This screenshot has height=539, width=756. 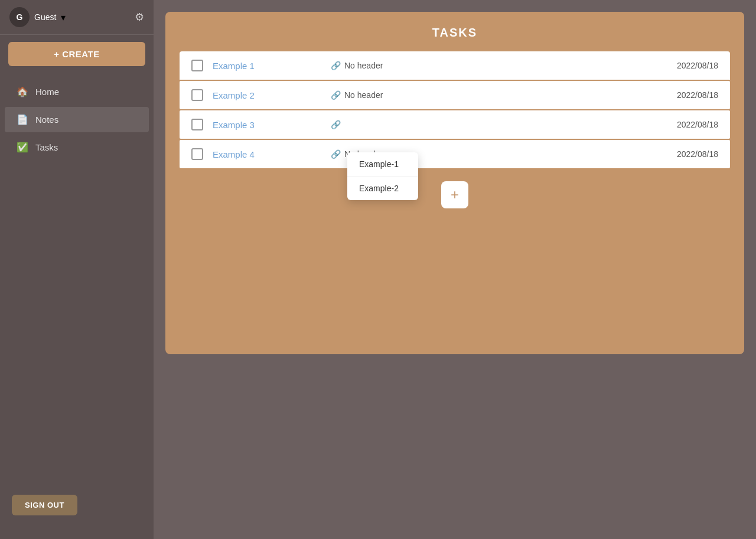 I want to click on notes-icon: 📄, so click(x=22, y=119).